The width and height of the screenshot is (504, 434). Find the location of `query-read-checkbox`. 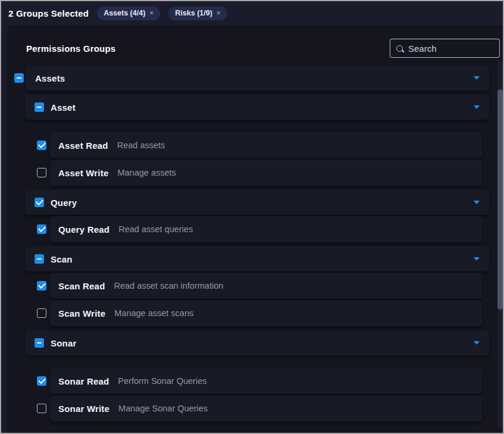

query-read-checkbox is located at coordinates (42, 229).